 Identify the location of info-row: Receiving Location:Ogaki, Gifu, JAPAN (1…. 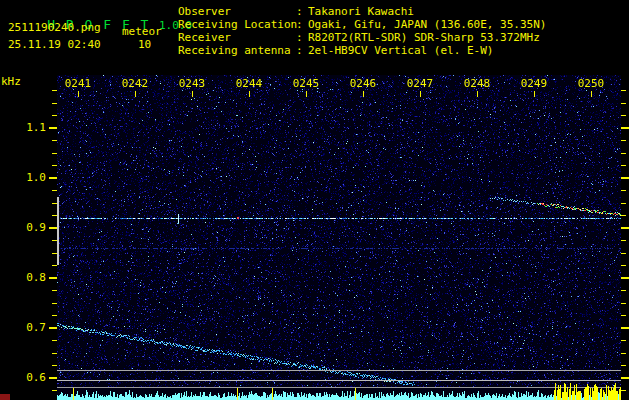
(362, 24).